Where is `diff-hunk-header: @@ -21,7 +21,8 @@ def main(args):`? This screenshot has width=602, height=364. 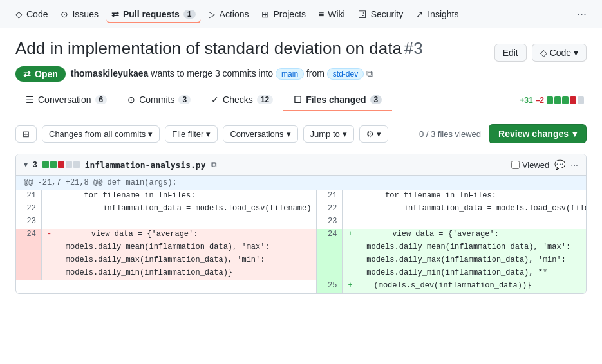 diff-hunk-header: @@ -21,7 +21,8 @@ def main(args): is located at coordinates (301, 183).